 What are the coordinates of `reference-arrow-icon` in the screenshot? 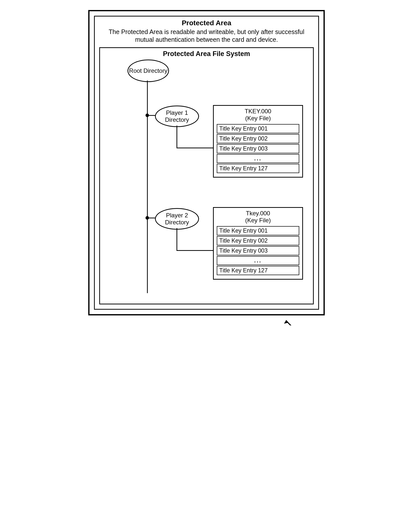 It's located at (292, 321).